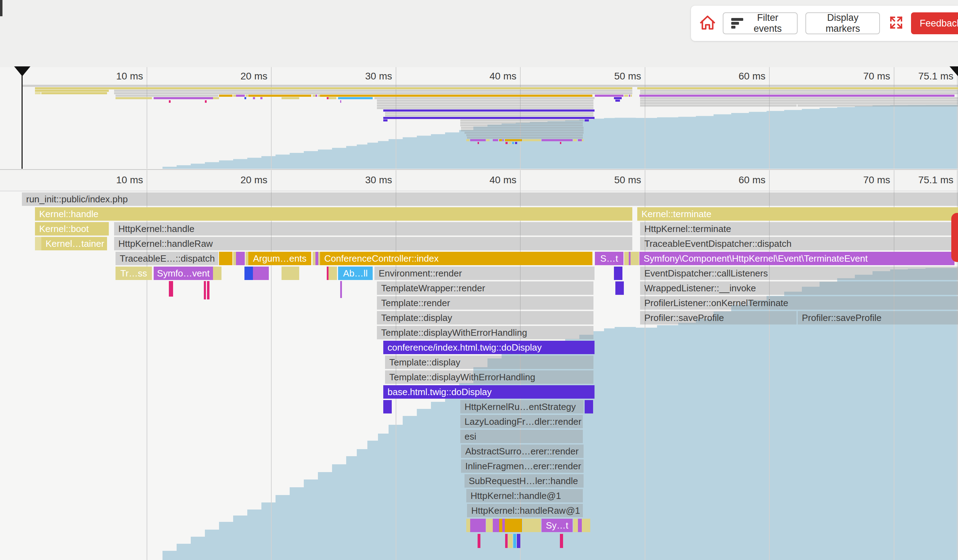 The height and width of the screenshot is (560, 958). What do you see at coordinates (522, 451) in the screenshot?
I see `bar-abstractsurro-erer-render: AbstractSurro…erer::render` at bounding box center [522, 451].